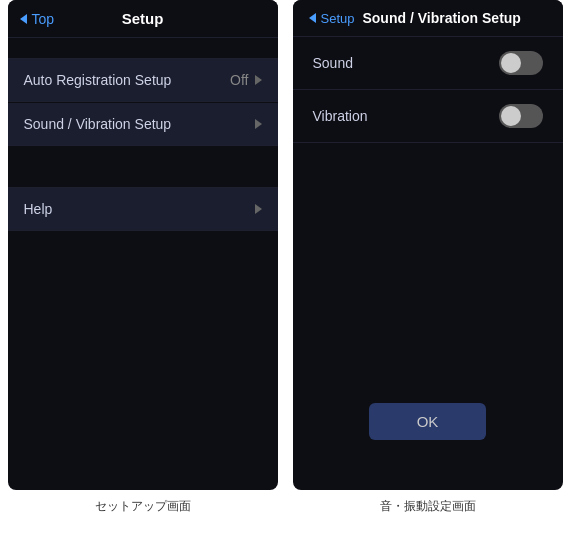 The image size is (570, 547). I want to click on left-caption: セットアップ画面, so click(143, 506).